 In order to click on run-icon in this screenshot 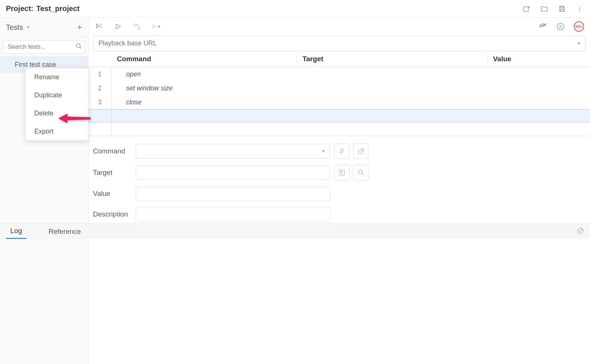, I will do `click(118, 27)`.